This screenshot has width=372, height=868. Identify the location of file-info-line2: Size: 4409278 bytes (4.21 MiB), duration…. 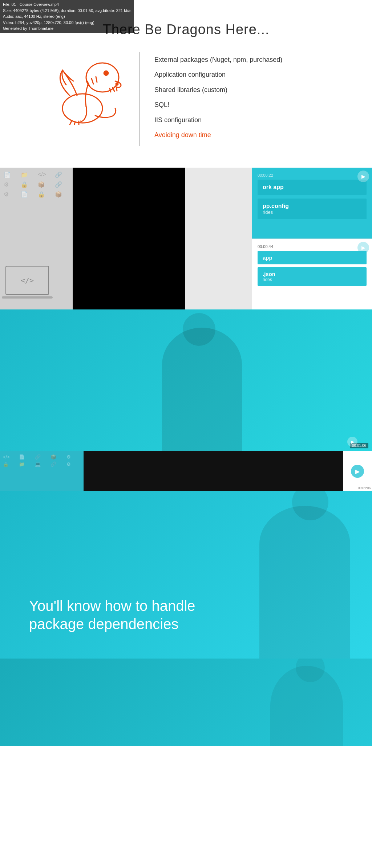
(67, 11).